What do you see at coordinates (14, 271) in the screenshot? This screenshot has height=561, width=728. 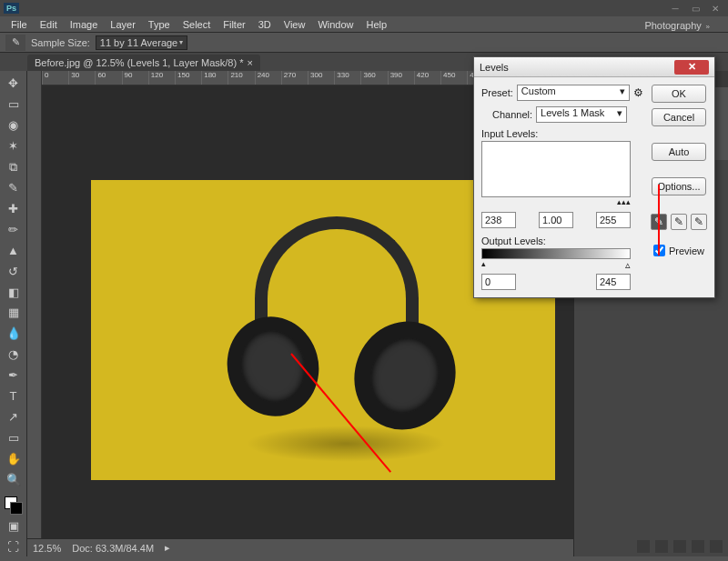 I see `history-brush-icon: ↺` at bounding box center [14, 271].